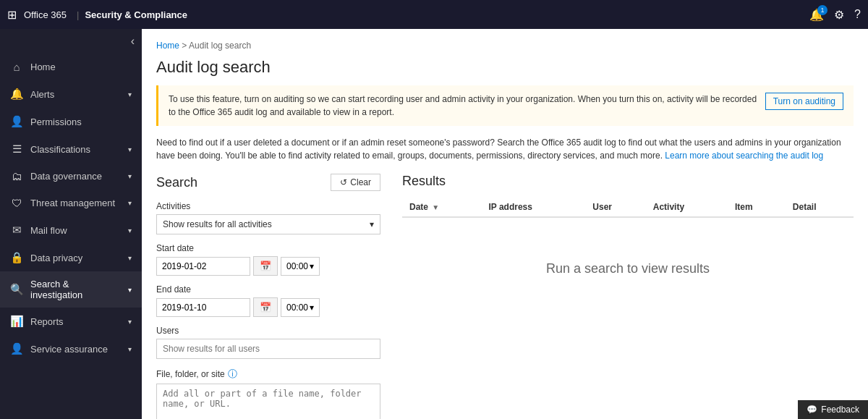  Describe the element at coordinates (71, 67) in the screenshot. I see `sidebar-item-home: ⌂ Home` at that location.